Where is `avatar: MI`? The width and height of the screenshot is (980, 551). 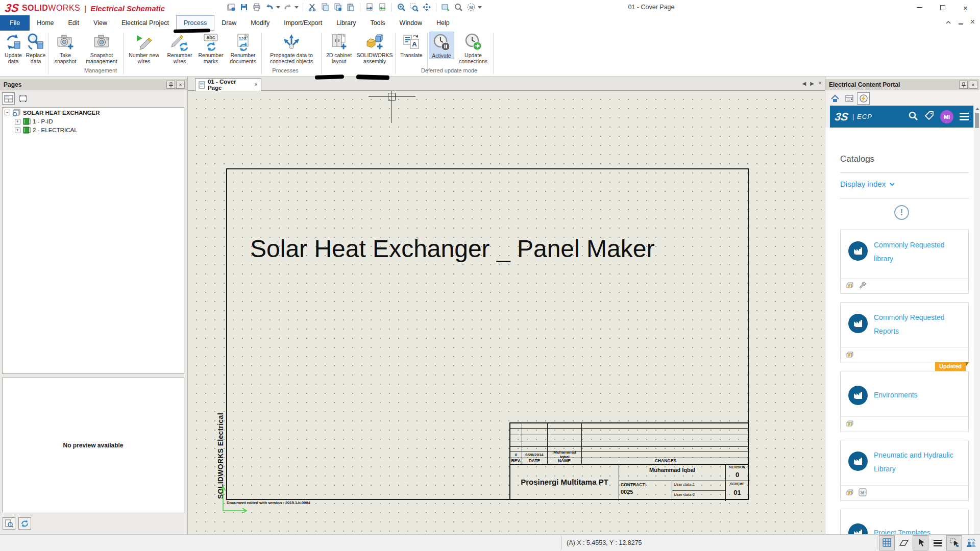 avatar: MI is located at coordinates (947, 117).